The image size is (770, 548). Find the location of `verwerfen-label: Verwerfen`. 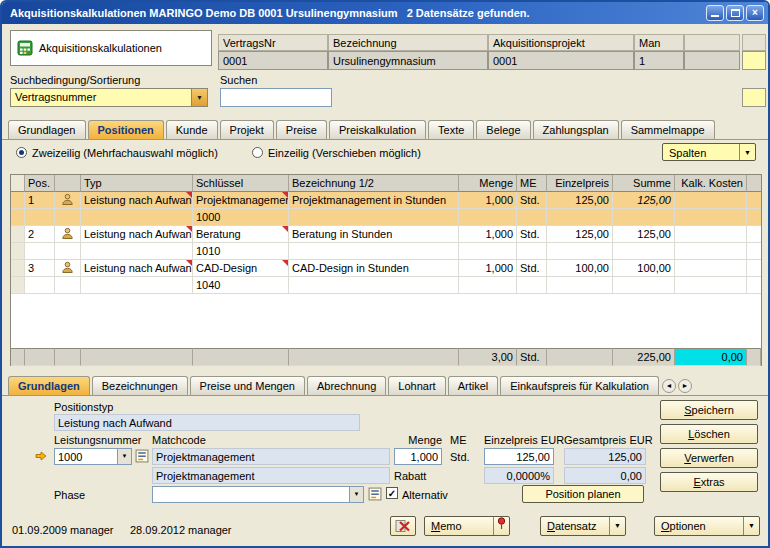

verwerfen-label: Verwerfen is located at coordinates (709, 458).